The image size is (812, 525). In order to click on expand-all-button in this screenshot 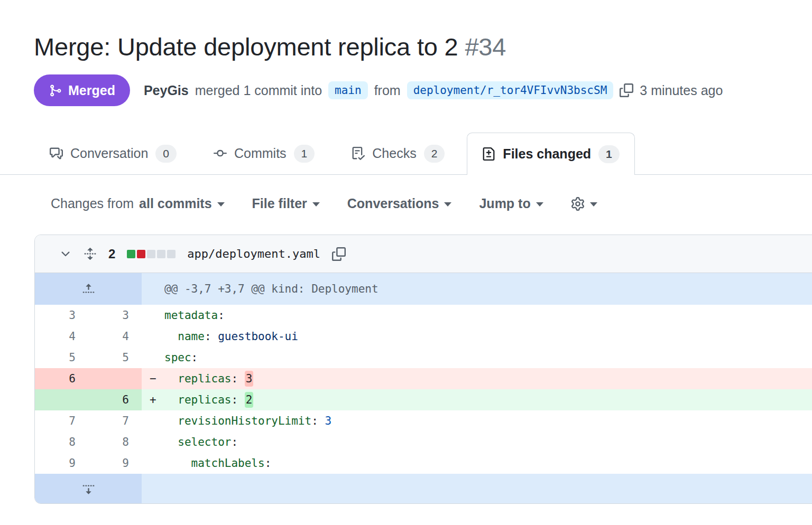, I will do `click(90, 254)`.